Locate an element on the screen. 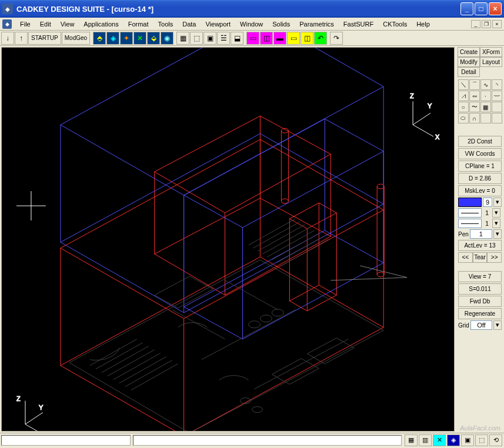 This screenshot has height=448, width=504. menu-view: View is located at coordinates (68, 24).